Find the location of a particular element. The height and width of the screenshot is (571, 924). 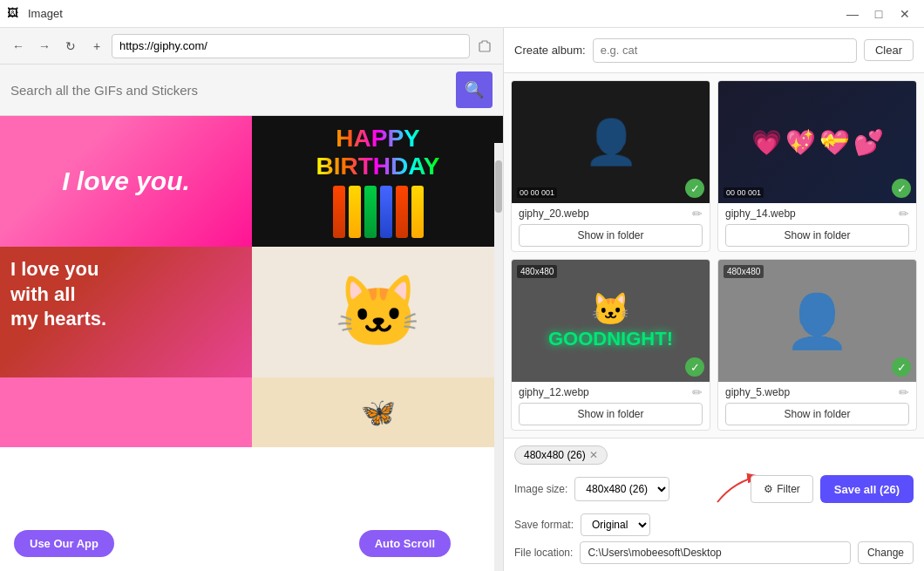

forward-button: → is located at coordinates (44, 46).